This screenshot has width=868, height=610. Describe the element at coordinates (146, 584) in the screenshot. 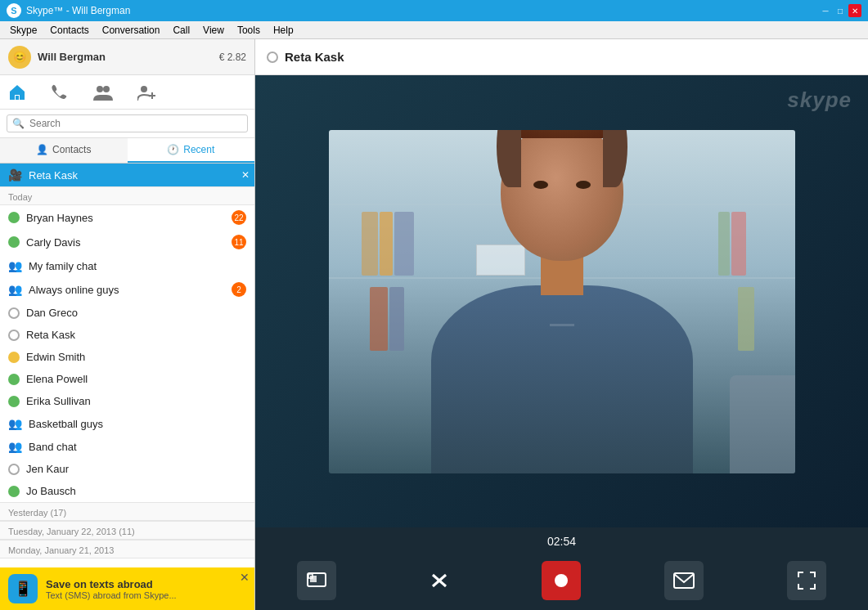

I see `ad-title: Save on texts abroad` at that location.